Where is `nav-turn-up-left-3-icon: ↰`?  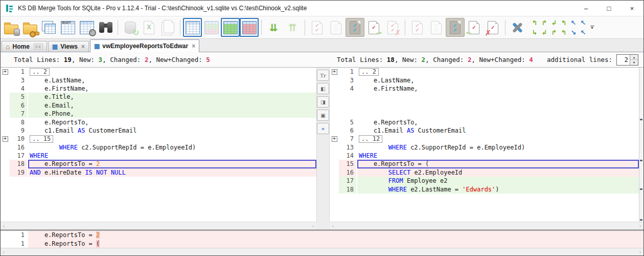 nav-turn-up-left-3-icon: ↰ is located at coordinates (564, 32).